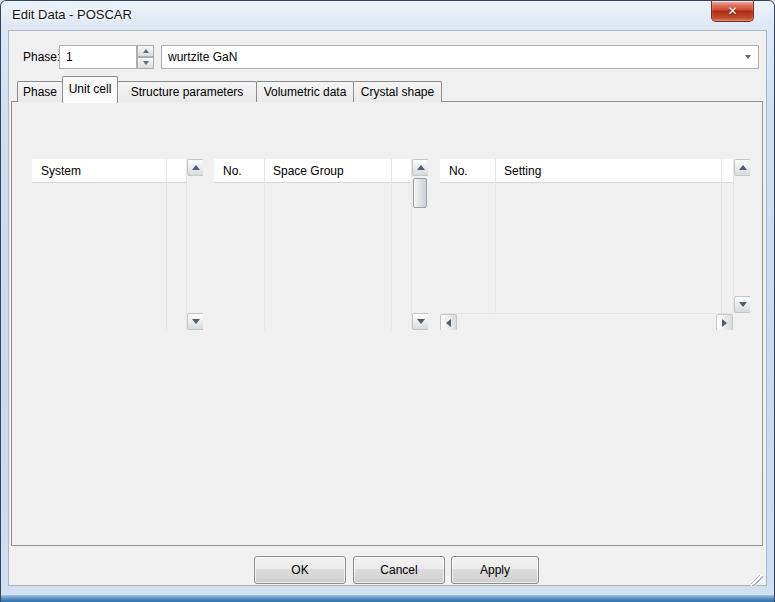 Image resolution: width=775 pixels, height=602 pixels. I want to click on scroll-left-button, so click(448, 322).